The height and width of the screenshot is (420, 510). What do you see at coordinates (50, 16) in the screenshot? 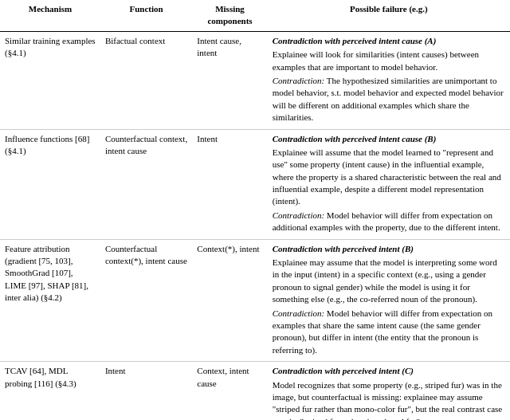
I see `col-header-mechanism: Mechanism` at bounding box center [50, 16].